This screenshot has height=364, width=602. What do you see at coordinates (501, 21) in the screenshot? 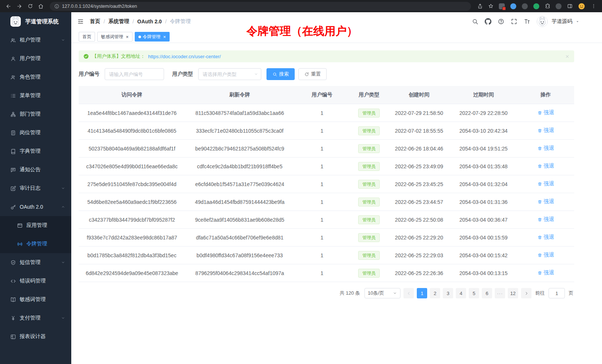
I see `help-icon` at bounding box center [501, 21].